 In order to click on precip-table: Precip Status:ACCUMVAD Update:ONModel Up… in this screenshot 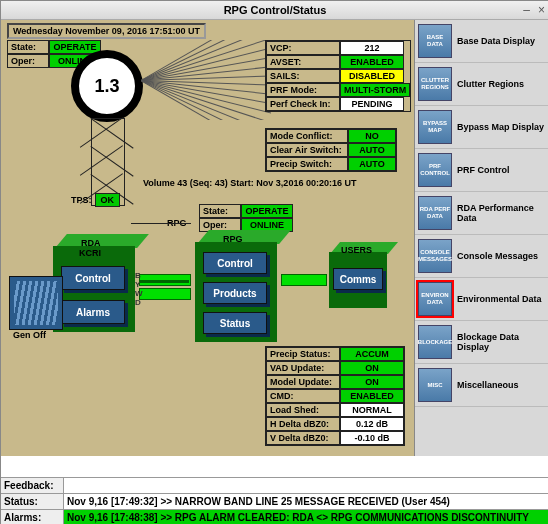, I will do `click(335, 396)`.